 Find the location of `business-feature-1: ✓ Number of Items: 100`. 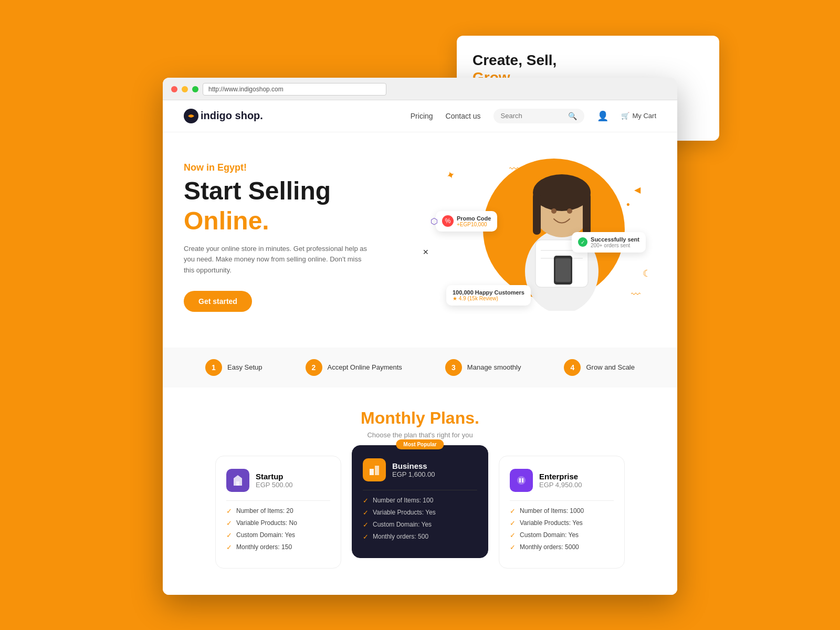

business-feature-1: ✓ Number of Items: 100 is located at coordinates (420, 501).